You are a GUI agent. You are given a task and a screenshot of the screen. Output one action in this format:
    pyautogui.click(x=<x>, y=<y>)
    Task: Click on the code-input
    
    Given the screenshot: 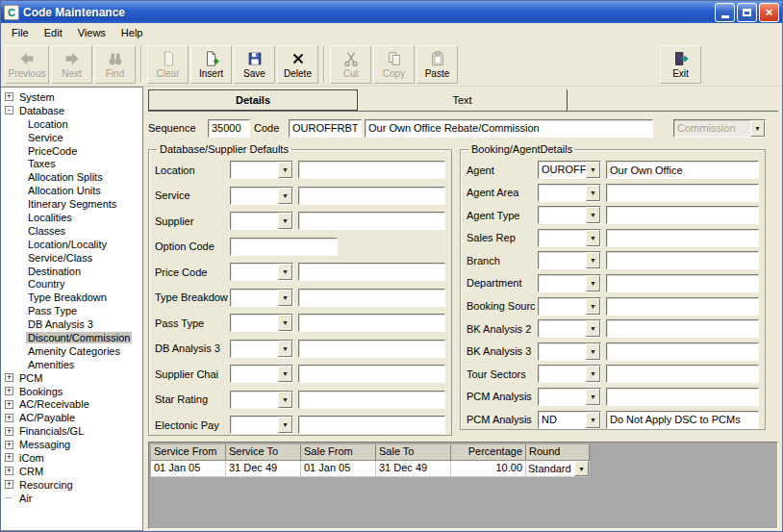 What is the action you would take?
    pyautogui.click(x=325, y=129)
    